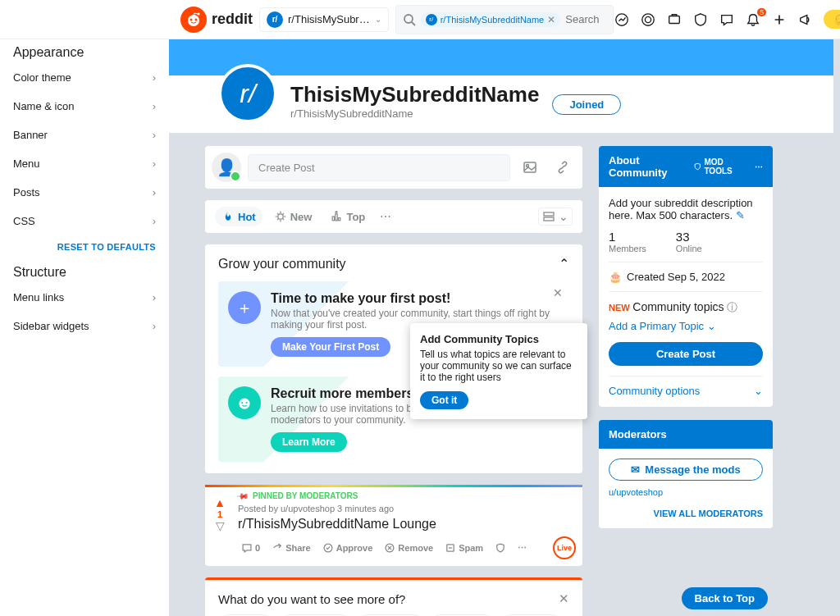 The image size is (840, 616). I want to click on structure-heading: Structure, so click(84, 271).